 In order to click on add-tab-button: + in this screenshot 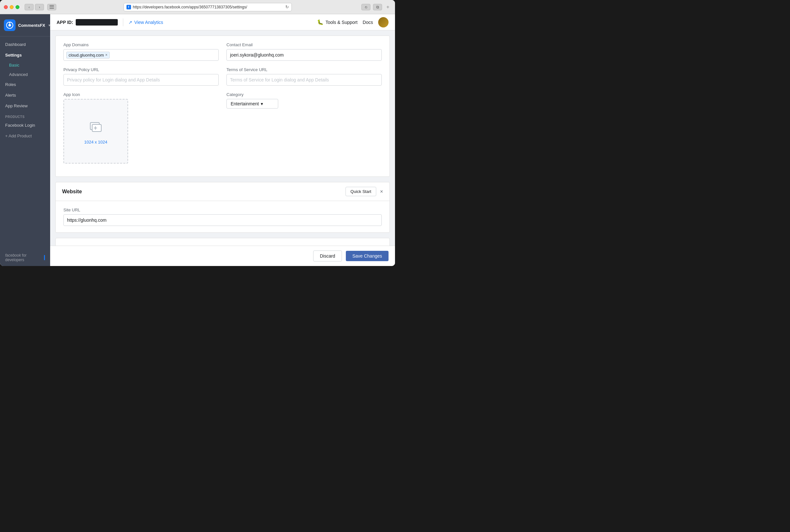, I will do `click(388, 7)`.